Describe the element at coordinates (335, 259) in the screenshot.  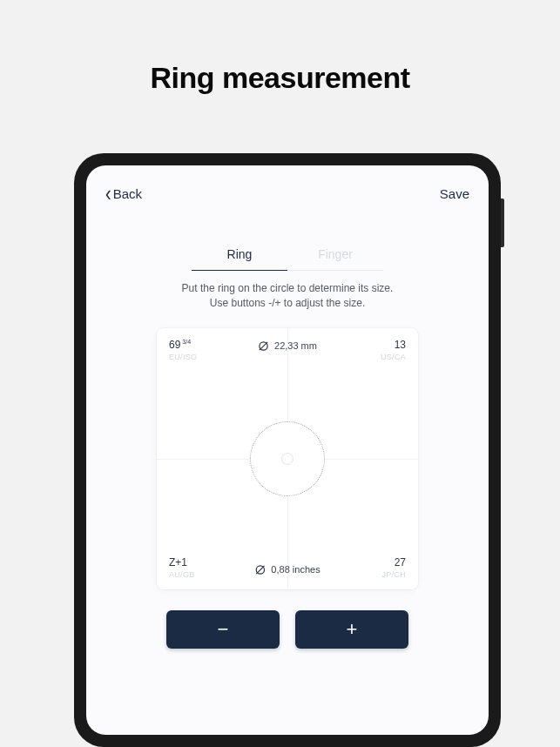
I see `tab-finger: Finger` at that location.